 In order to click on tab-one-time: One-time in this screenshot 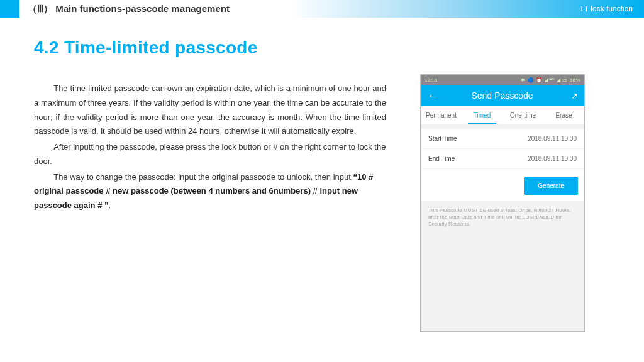, I will do `click(523, 116)`.